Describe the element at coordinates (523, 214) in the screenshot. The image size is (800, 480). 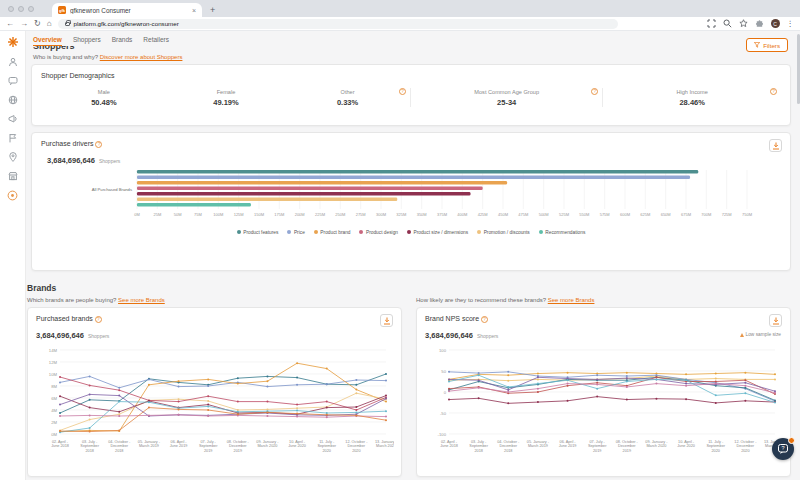
I see `svg-text: 475M` at that location.